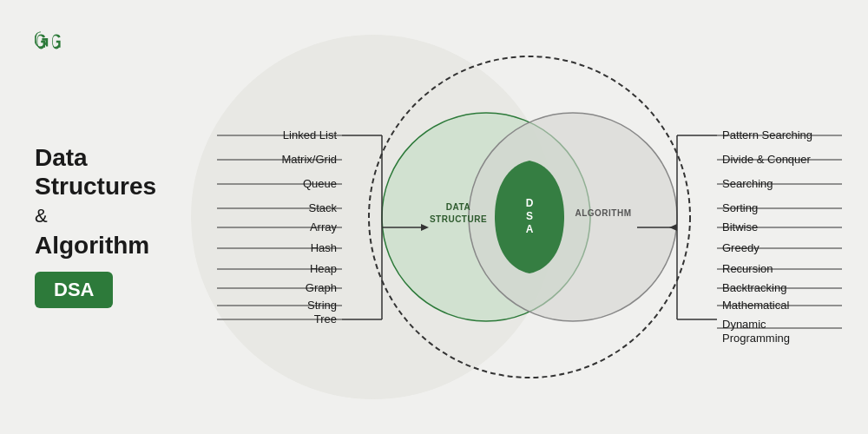 The image size is (868, 434). Describe the element at coordinates (309, 160) in the screenshot. I see `svg-text: Matrix/Grid` at that location.